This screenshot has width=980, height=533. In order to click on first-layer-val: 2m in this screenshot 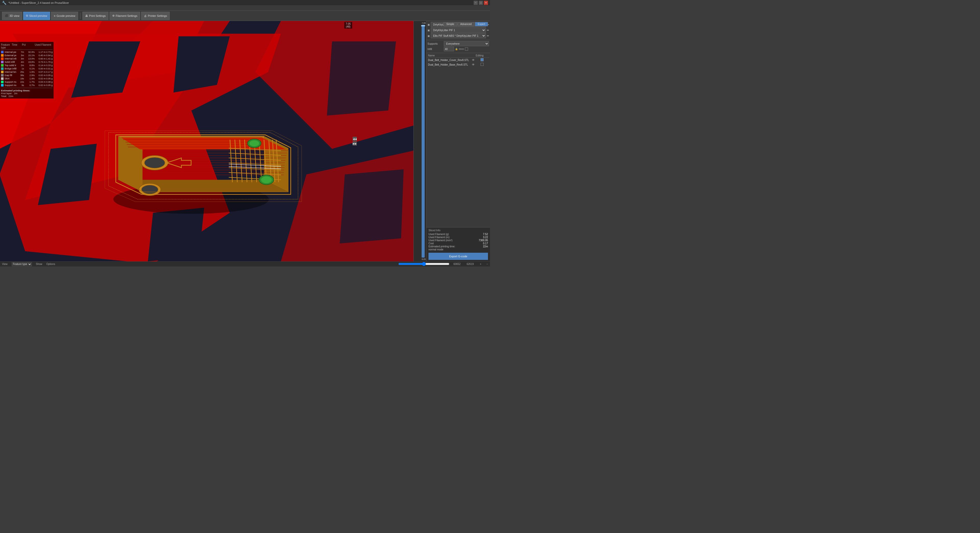, I will do `click(16, 94)`.